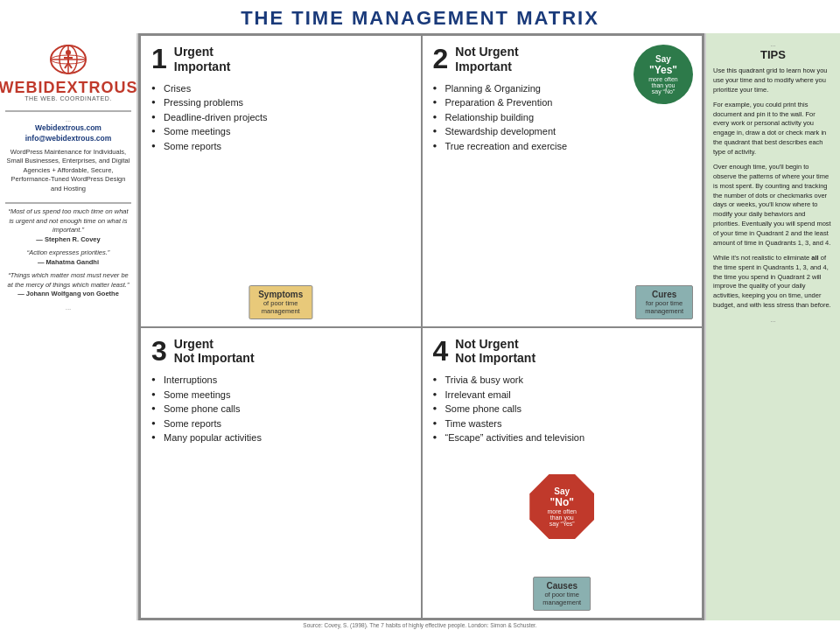 Image resolution: width=840 pixels, height=630 pixels. Describe the element at coordinates (420, 18) in the screenshot. I see `page-title: THE TIME MANAGEMENT MATRIX` at that location.